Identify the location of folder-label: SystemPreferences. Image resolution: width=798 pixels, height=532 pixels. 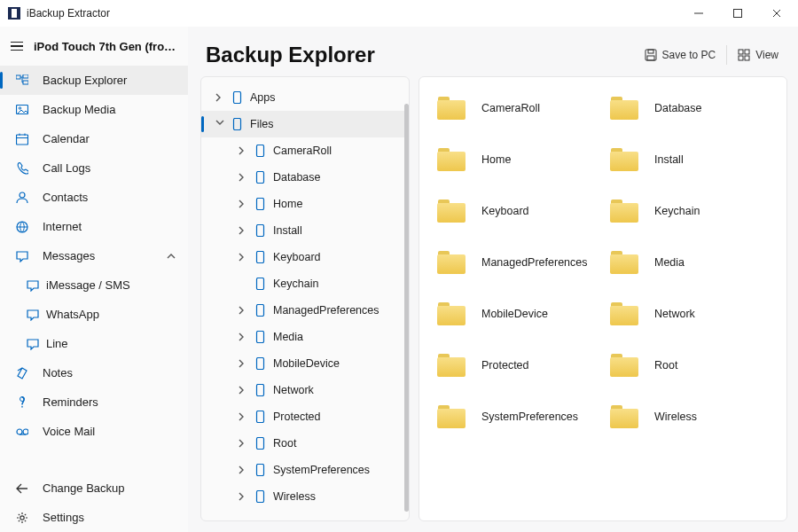
(530, 417).